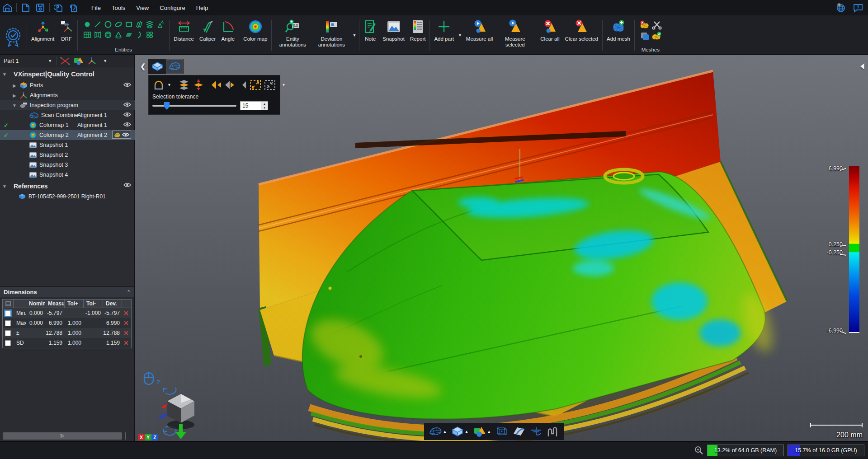 The height and width of the screenshot is (459, 868). Describe the element at coordinates (160, 24) in the screenshot. I see `entity-point-cloud-button` at that location.